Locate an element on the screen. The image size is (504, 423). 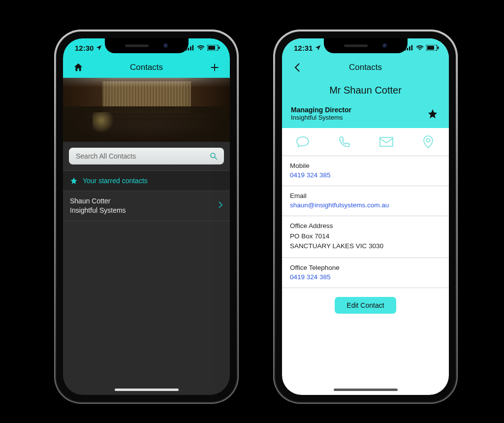
home-button is located at coordinates (78, 67).